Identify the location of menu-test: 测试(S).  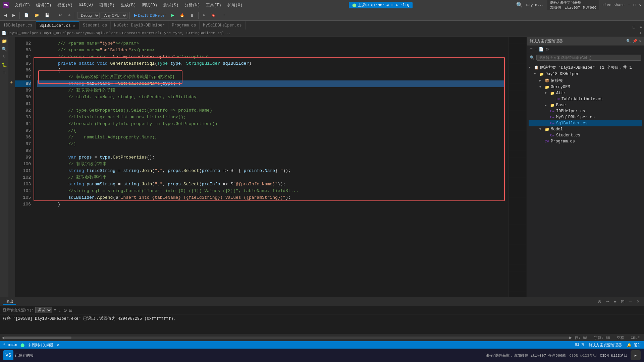
(171, 5).